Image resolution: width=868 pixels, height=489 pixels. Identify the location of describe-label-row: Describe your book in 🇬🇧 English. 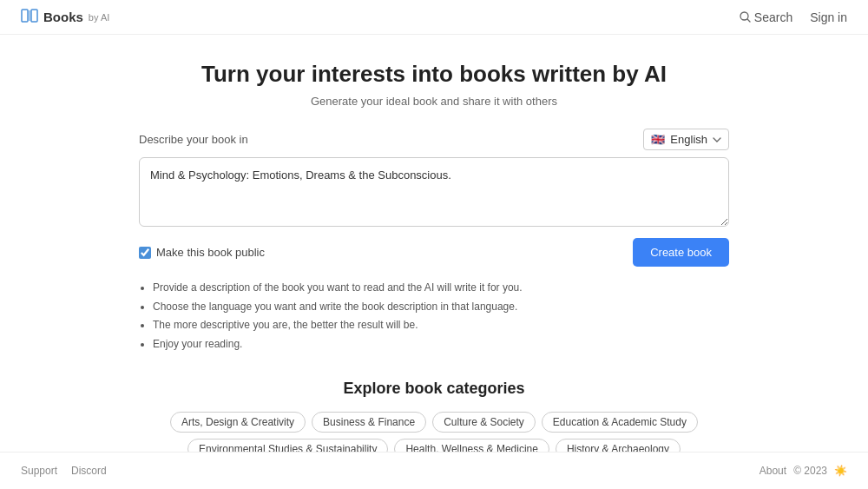
(434, 139).